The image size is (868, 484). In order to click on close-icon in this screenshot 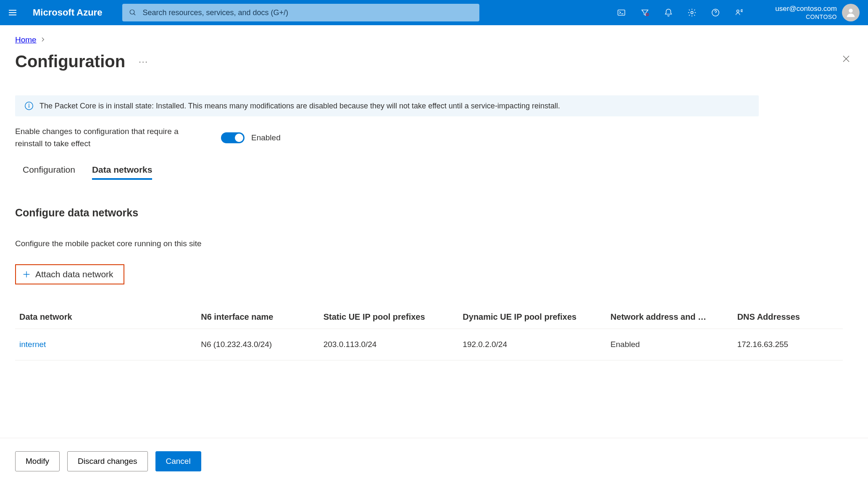, I will do `click(846, 59)`.